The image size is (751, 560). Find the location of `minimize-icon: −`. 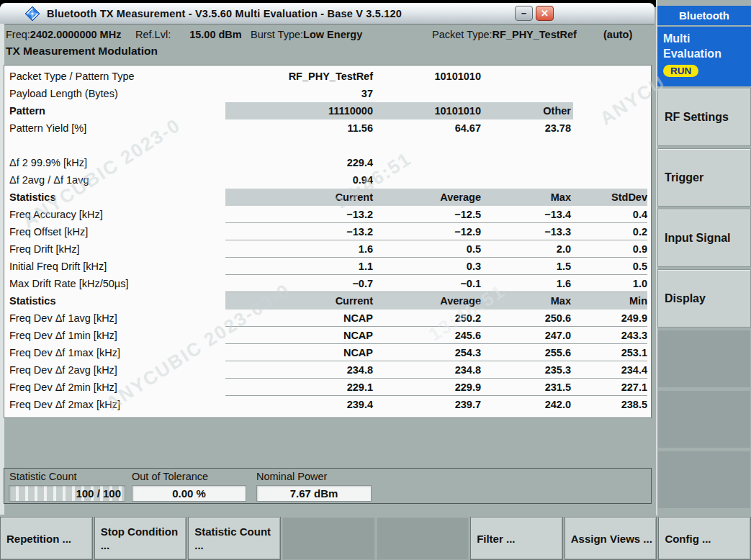

minimize-icon: − is located at coordinates (524, 13).